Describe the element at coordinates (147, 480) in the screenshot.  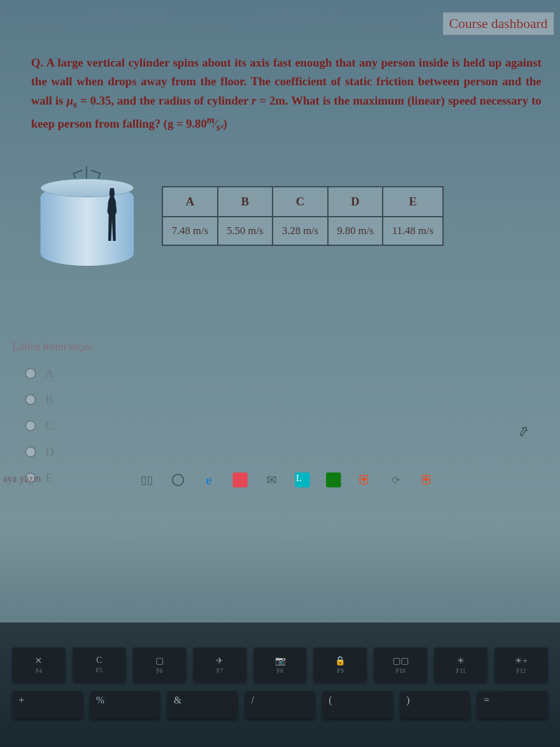
I see `taskview-icon: ▯▯` at that location.